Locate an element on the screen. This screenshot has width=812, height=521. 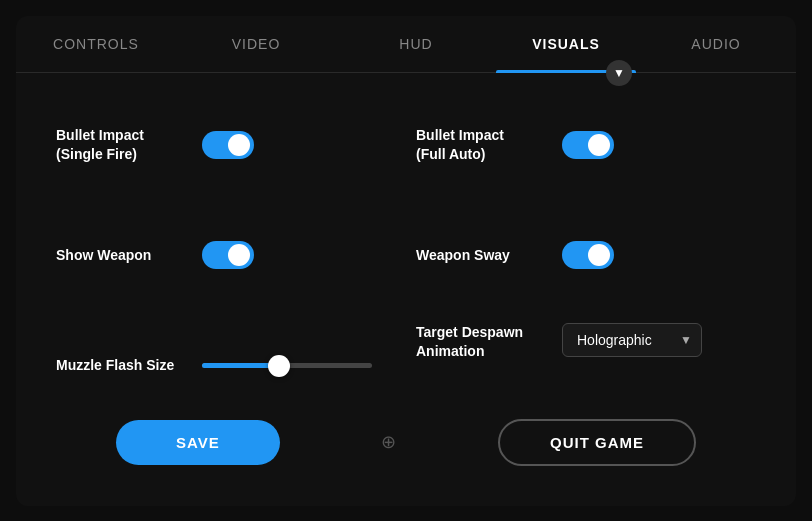
slider-thumb is located at coordinates (279, 366).